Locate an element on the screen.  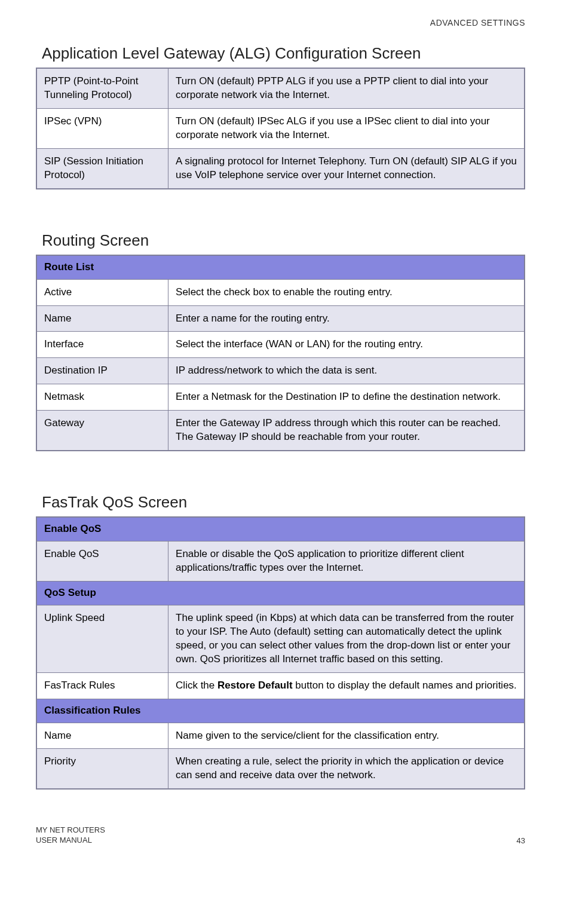
routing-row-desc: Enter the Gateway IP address through whi… is located at coordinates (347, 430).